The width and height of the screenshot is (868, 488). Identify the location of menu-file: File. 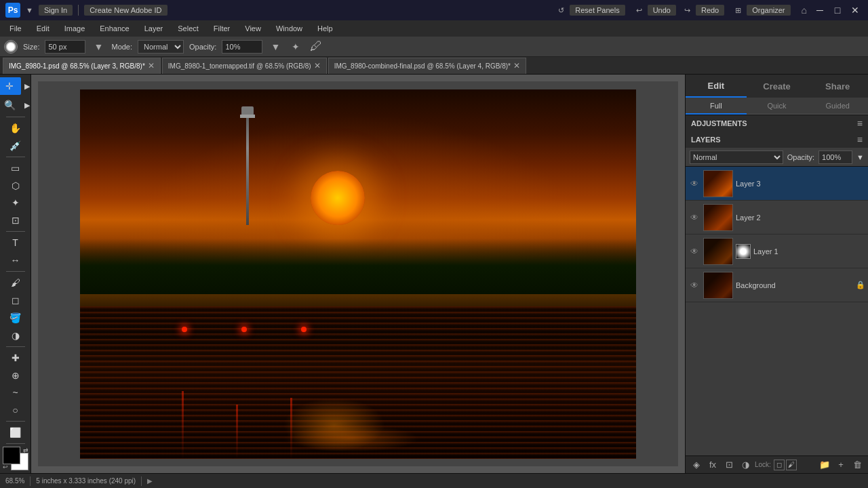
(16, 28).